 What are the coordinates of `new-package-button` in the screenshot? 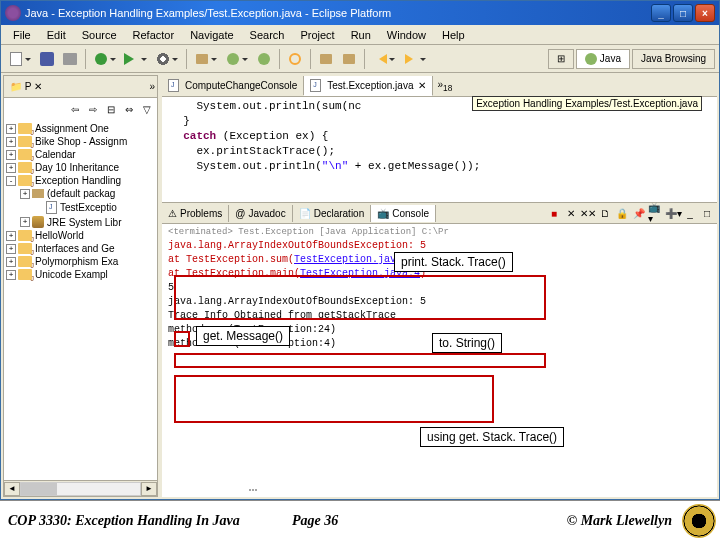 It's located at (202, 59).